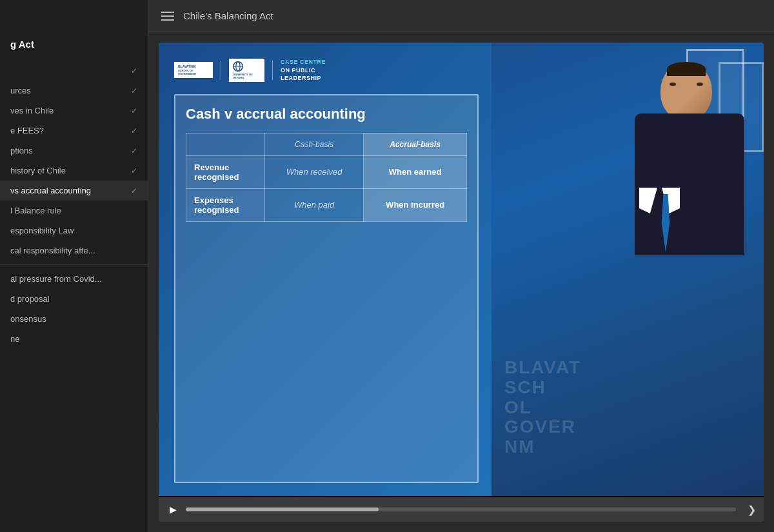 This screenshot has height=532, width=774. I want to click on sidebar-item-12: al pressure from Covid..., so click(74, 279).